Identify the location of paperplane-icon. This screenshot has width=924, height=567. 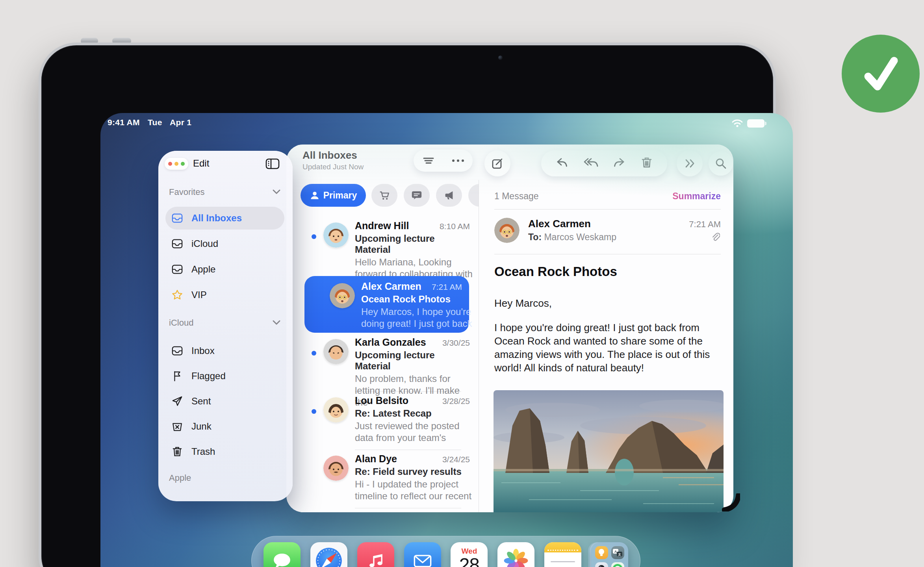
(177, 401).